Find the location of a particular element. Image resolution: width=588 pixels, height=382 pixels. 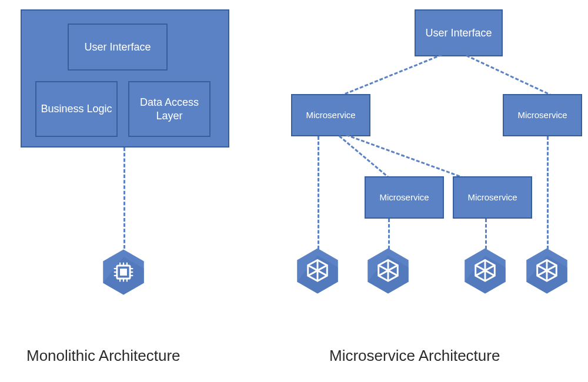

monolithic-ui-label: User Interface is located at coordinates (118, 47).